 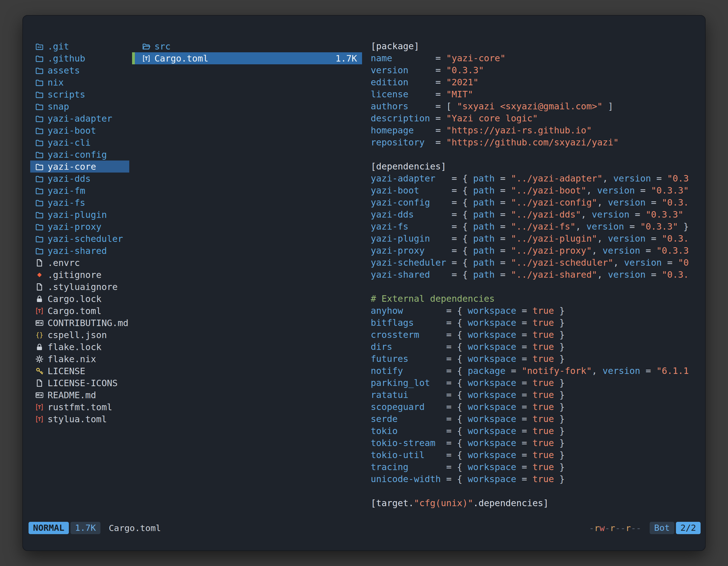 What do you see at coordinates (83, 287) in the screenshot?
I see `file-name: .styluaignore` at bounding box center [83, 287].